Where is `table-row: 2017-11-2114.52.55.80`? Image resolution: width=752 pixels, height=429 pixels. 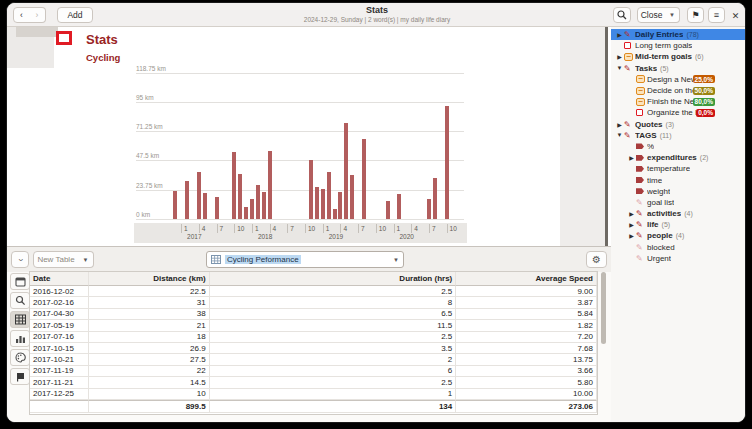 table-row: 2017-11-2114.52.55.80 is located at coordinates (314, 382).